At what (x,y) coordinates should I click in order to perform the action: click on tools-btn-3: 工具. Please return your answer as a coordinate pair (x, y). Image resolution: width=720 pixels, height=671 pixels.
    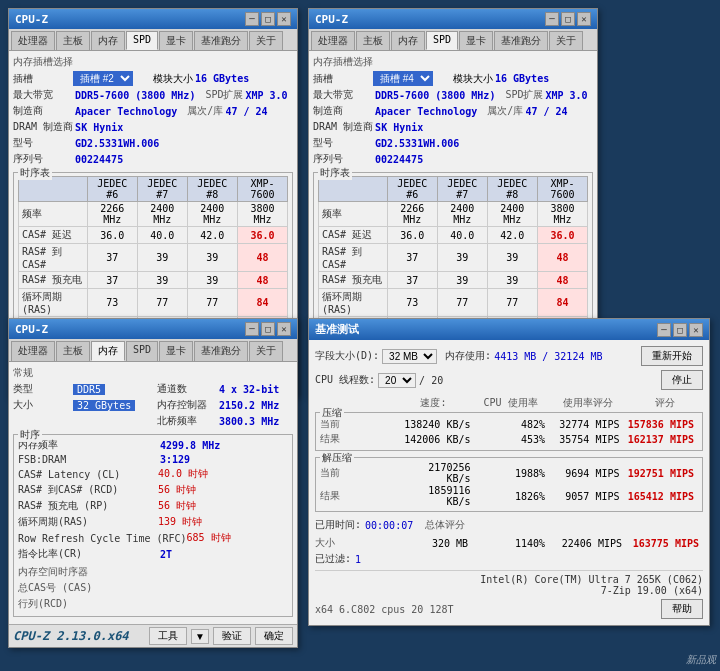
    Looking at the image, I should click on (168, 636).